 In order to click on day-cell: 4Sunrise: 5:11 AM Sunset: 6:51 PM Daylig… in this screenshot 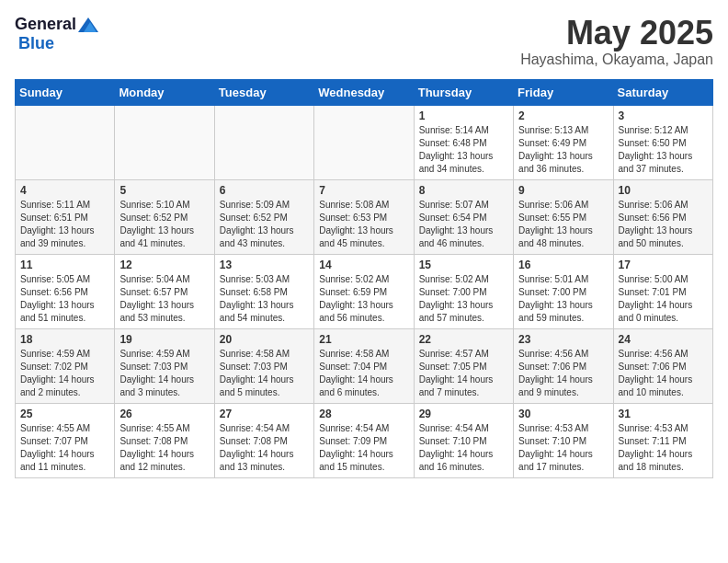, I will do `click(65, 217)`.